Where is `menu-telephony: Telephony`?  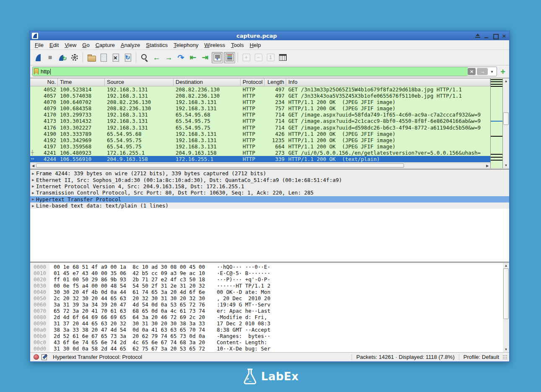 menu-telephony: Telephony is located at coordinates (186, 45).